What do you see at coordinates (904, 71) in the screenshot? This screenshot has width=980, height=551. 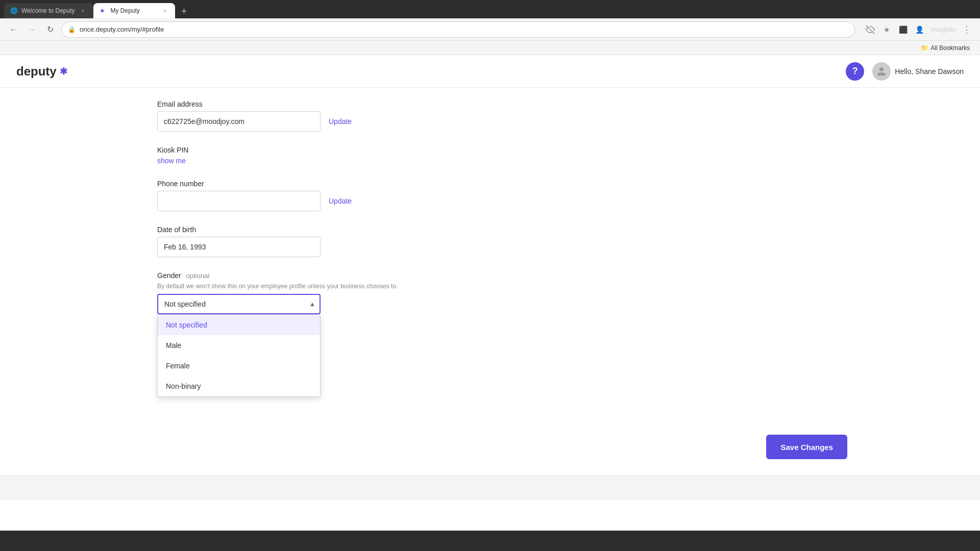 I see `header-actions: ? Hello, Shane Dawson` at bounding box center [904, 71].